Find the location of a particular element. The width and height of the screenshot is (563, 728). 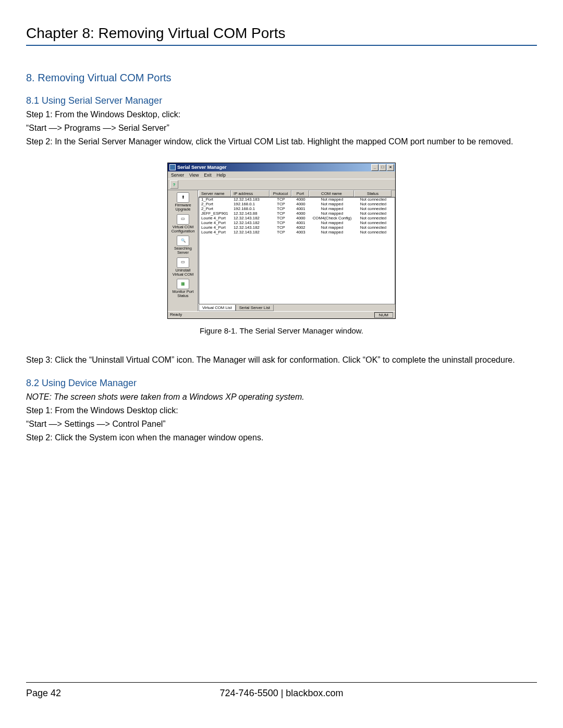

col-protocol: Protocol is located at coordinates (280, 194).